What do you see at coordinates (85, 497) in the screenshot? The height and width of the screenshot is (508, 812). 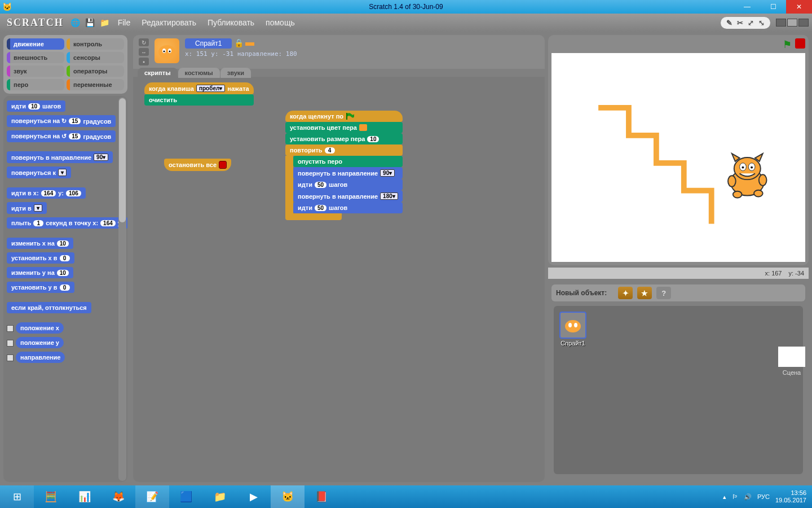 I see `taskbar-chart: 📊` at bounding box center [85, 497].